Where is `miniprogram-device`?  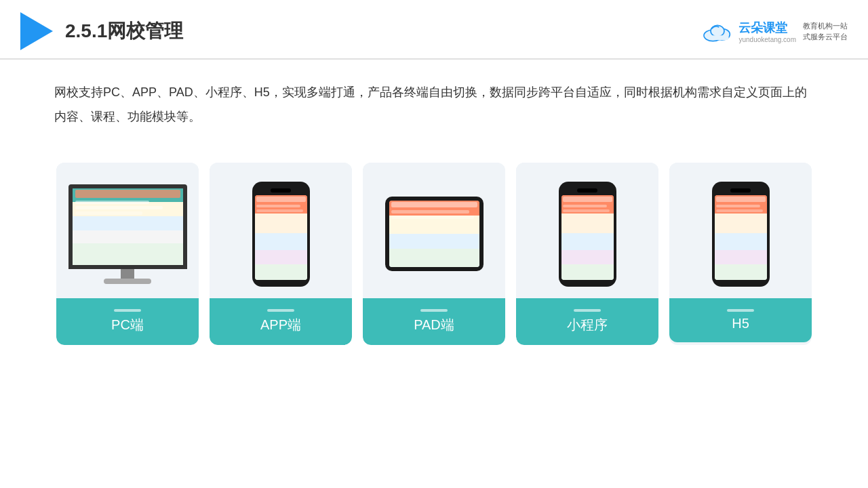 miniprogram-device is located at coordinates (587, 235).